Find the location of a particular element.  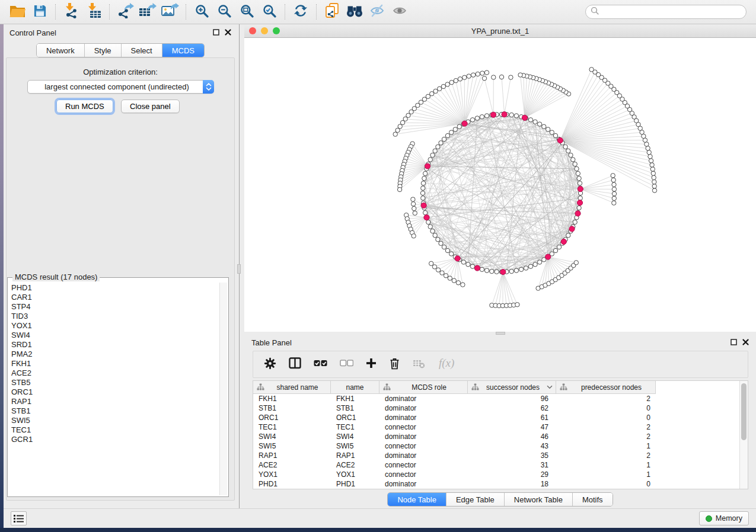

table-row: YOX1YOX1connector291 is located at coordinates (496, 475).